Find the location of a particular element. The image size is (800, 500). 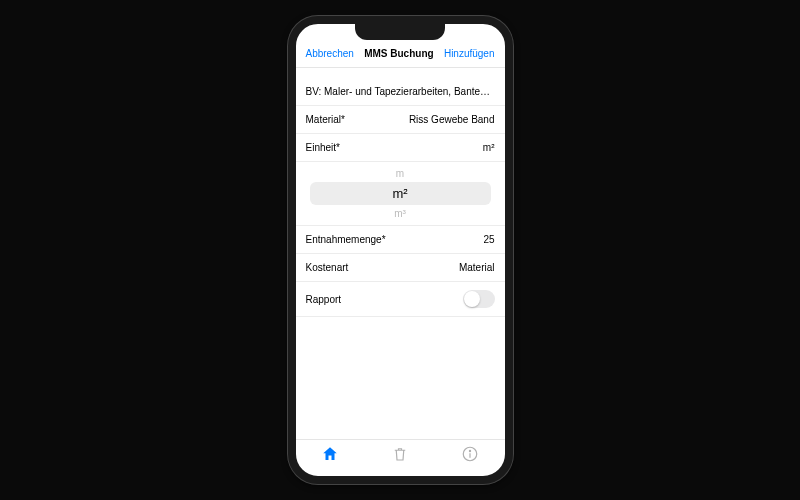

toggle-knob is located at coordinates (472, 299).